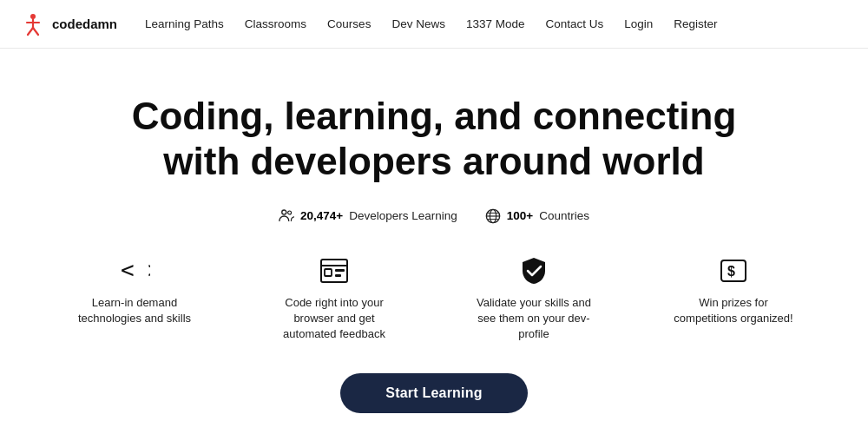 The height and width of the screenshot is (434, 868). What do you see at coordinates (368, 216) in the screenshot?
I see `stat-developers: 20,474+ Developers Learning` at bounding box center [368, 216].